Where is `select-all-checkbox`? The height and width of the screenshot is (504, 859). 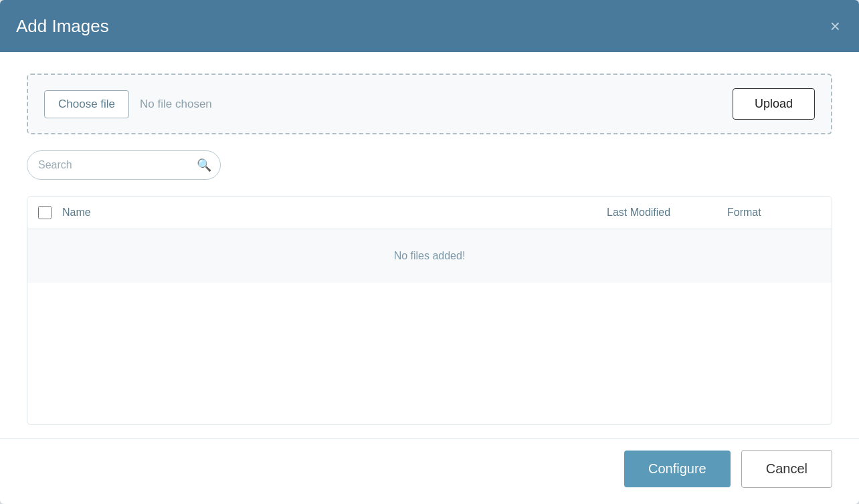
select-all-checkbox is located at coordinates (45, 213).